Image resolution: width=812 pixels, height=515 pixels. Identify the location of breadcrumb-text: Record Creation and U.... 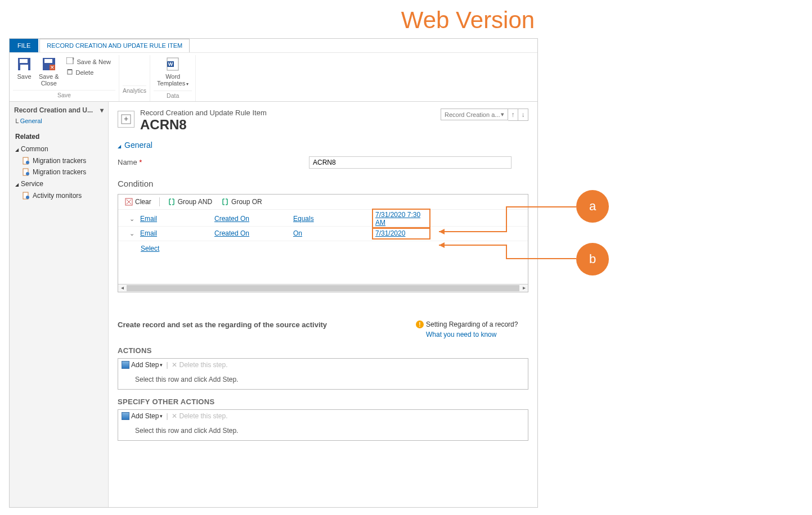
(53, 110).